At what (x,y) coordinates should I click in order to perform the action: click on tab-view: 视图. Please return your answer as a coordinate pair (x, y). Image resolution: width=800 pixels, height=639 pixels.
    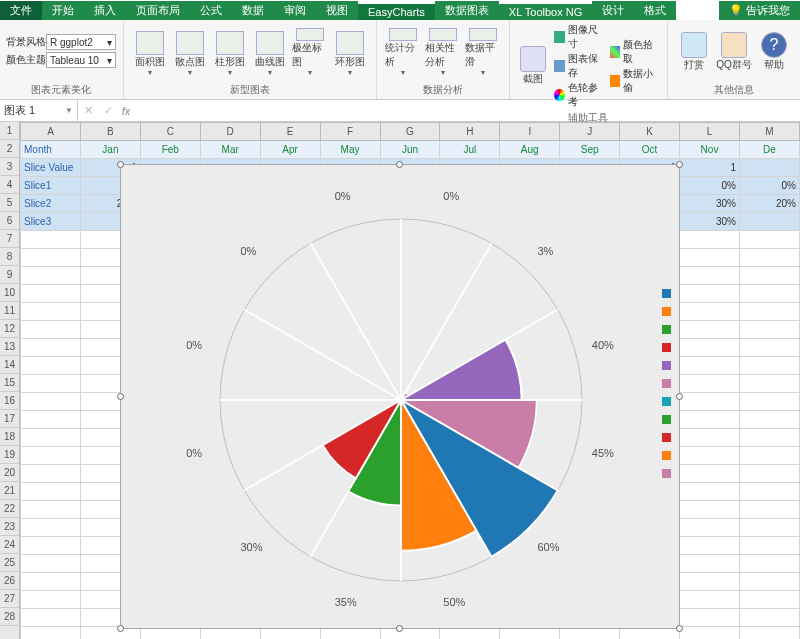
    Looking at the image, I should click on (337, 10).